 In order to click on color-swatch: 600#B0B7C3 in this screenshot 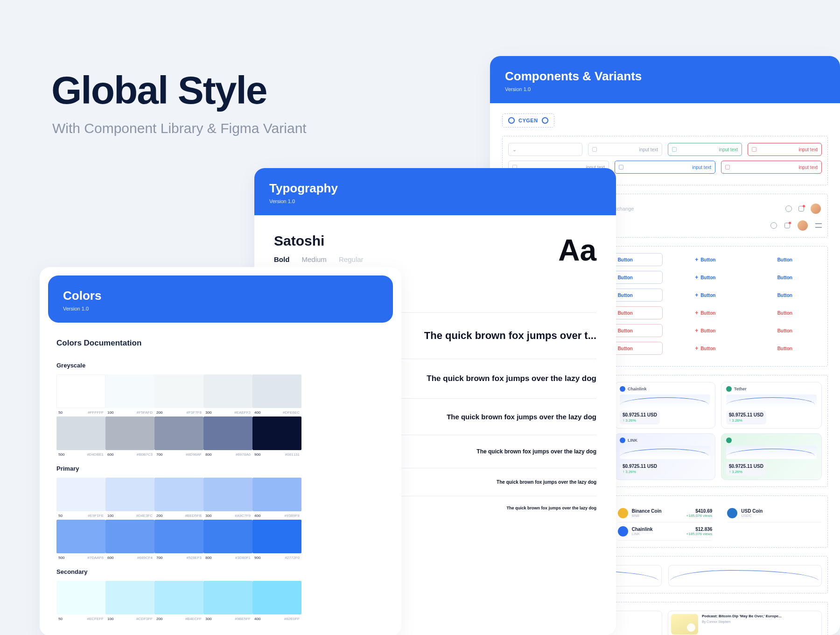, I will do `click(130, 437)`.